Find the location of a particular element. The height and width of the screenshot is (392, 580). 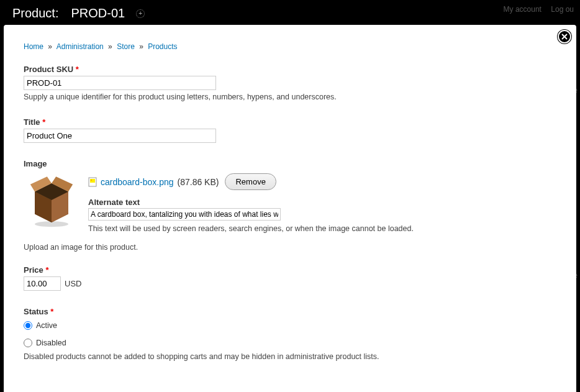

price-field-group: Price * USD is located at coordinates (290, 278).